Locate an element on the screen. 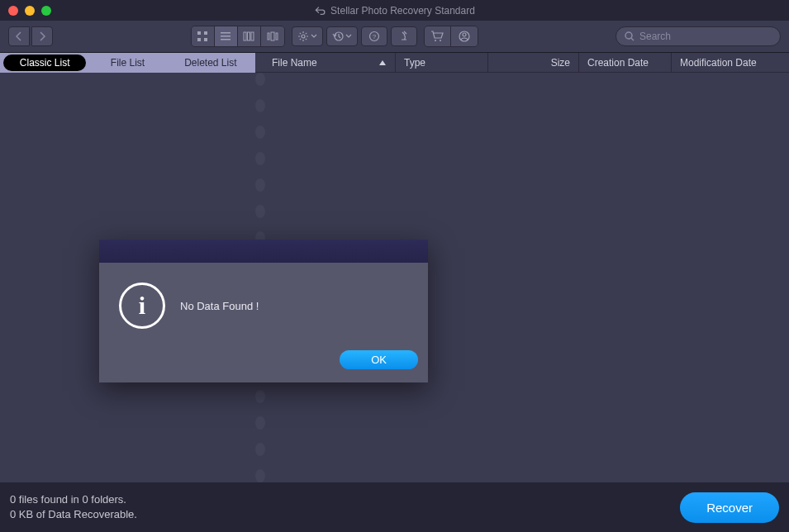 The height and width of the screenshot is (532, 789). gallery-view-button is located at coordinates (273, 36).